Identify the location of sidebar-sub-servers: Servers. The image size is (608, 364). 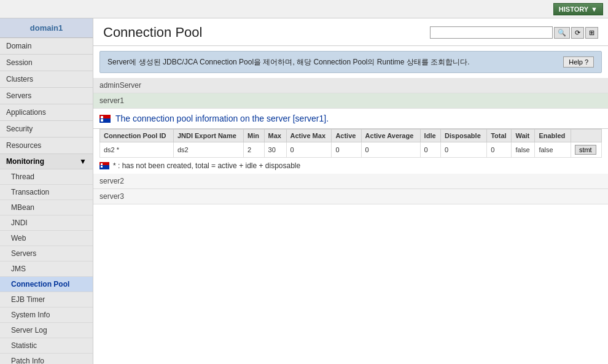
(47, 254).